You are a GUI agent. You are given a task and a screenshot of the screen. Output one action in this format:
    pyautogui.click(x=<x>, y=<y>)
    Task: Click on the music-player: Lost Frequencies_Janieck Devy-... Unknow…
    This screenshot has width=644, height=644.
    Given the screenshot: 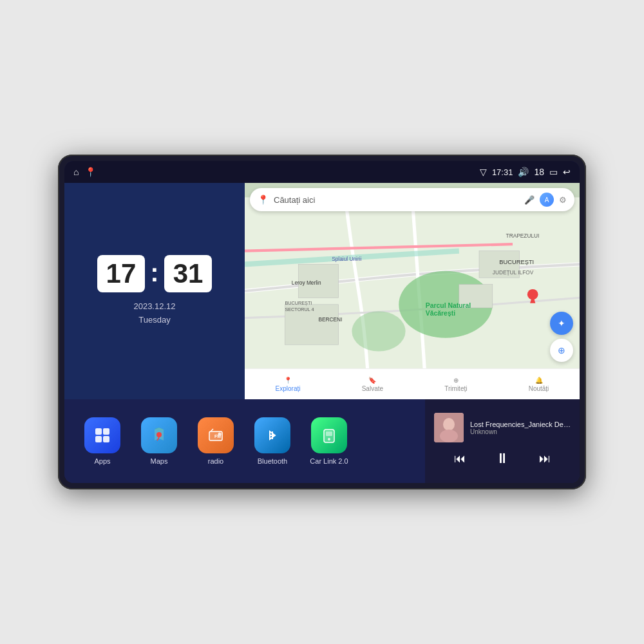 What is the action you would take?
    pyautogui.click(x=502, y=441)
    